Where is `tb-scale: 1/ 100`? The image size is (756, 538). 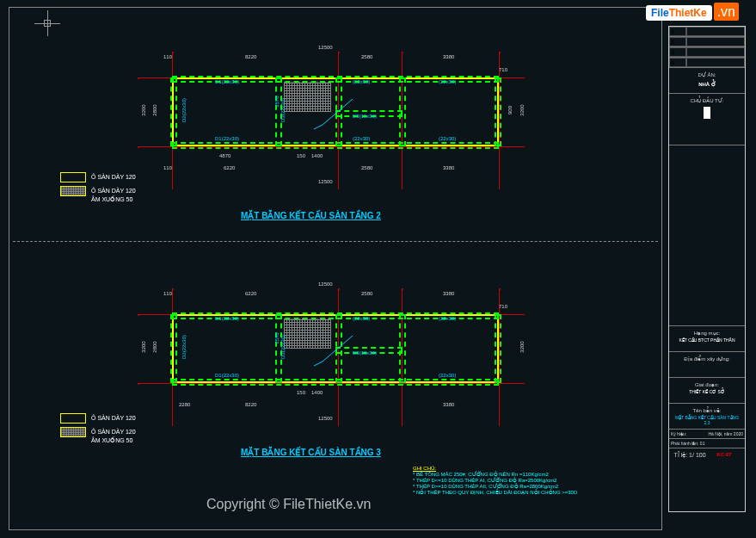 tb-scale: 1/ 100 is located at coordinates (697, 455).